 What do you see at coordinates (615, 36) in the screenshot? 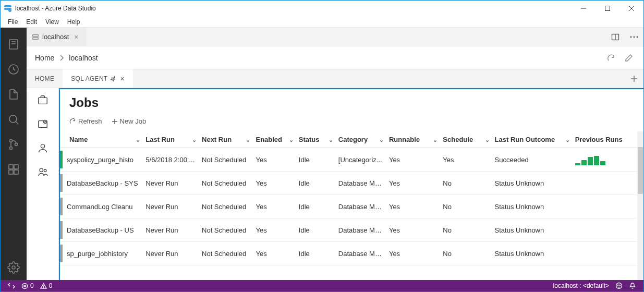
I see `split-editor-icon` at bounding box center [615, 36].